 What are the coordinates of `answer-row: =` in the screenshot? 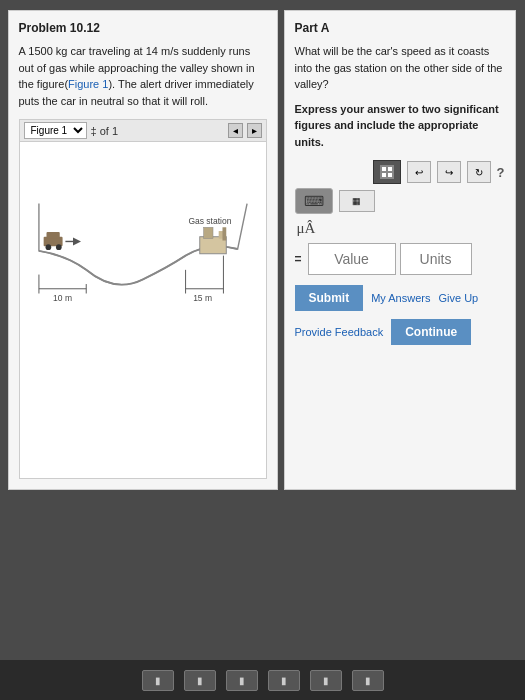 It's located at (400, 259).